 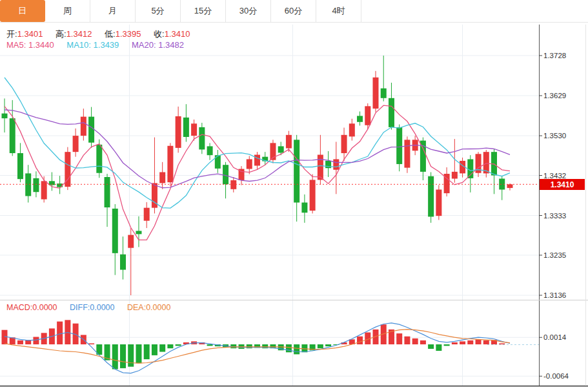 I want to click on tab-4hour: 4时, so click(x=339, y=11).